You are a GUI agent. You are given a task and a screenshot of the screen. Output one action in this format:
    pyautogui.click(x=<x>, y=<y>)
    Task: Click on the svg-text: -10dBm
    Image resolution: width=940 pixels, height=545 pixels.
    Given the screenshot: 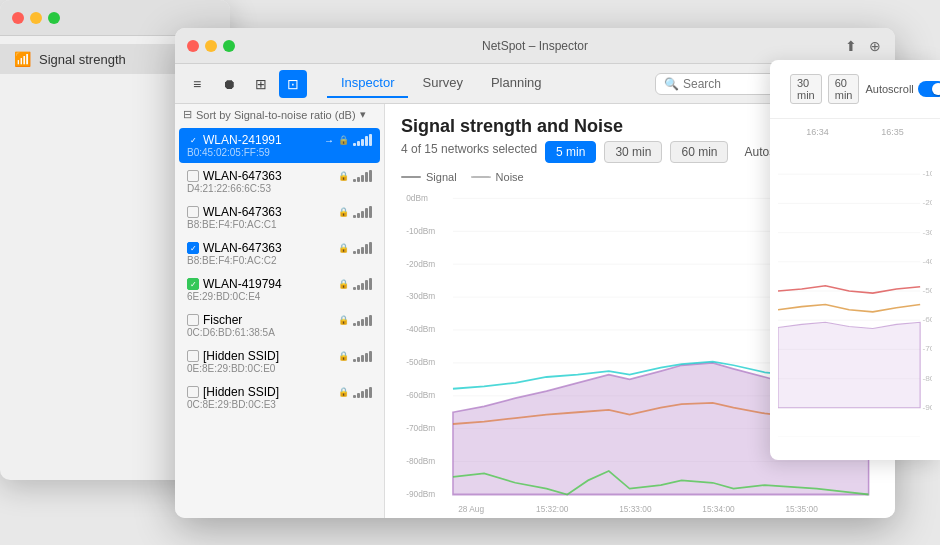 What is the action you would take?
    pyautogui.click(x=420, y=230)
    